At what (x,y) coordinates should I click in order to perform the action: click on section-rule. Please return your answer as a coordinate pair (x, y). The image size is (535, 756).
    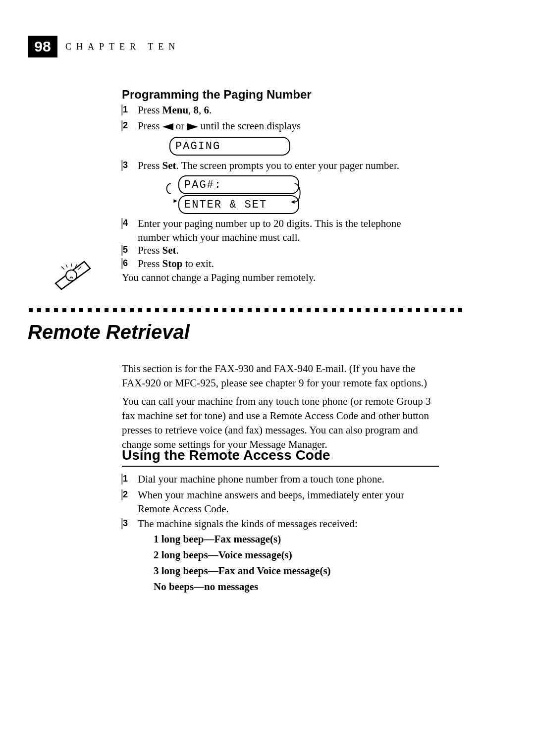
    Looking at the image, I should click on (280, 466).